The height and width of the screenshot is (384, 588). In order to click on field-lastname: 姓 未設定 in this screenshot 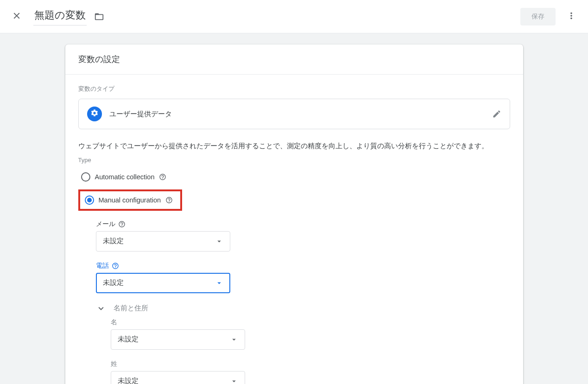, I will do `click(310, 372)`.